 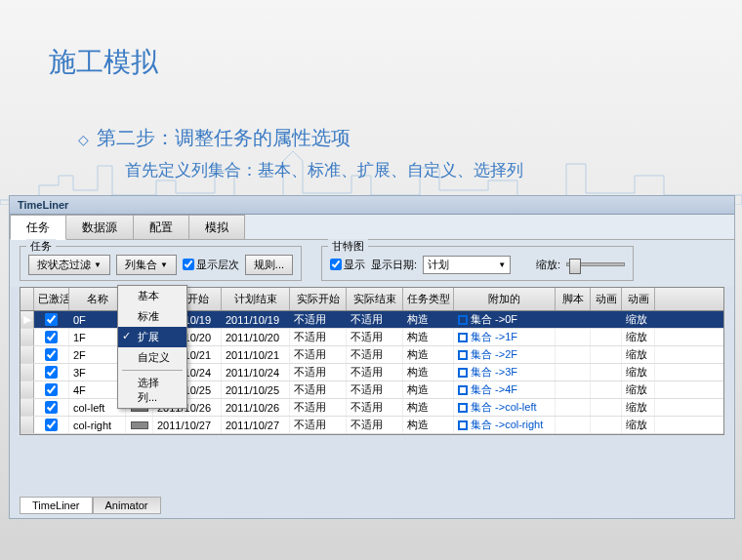 What do you see at coordinates (639, 299) in the screenshot?
I see `col-anim2: 动画` at bounding box center [639, 299].